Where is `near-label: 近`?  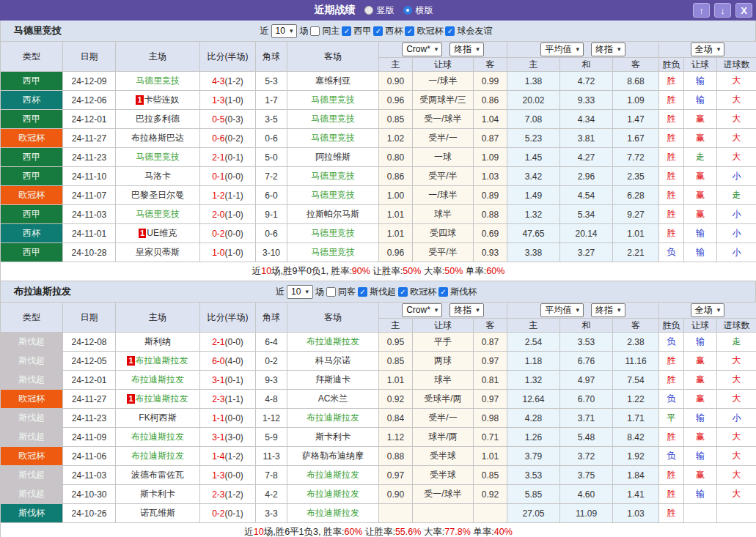 near-label: 近 is located at coordinates (280, 292).